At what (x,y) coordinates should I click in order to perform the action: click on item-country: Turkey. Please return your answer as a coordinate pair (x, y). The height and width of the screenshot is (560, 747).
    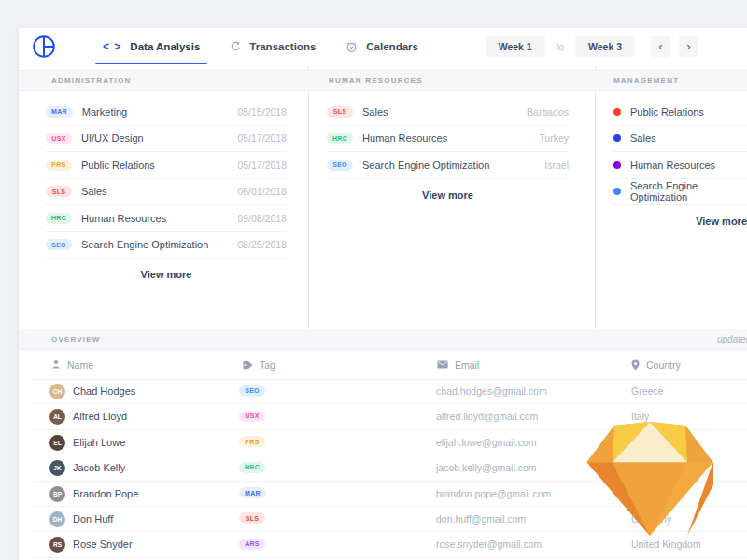
    Looking at the image, I should click on (554, 138).